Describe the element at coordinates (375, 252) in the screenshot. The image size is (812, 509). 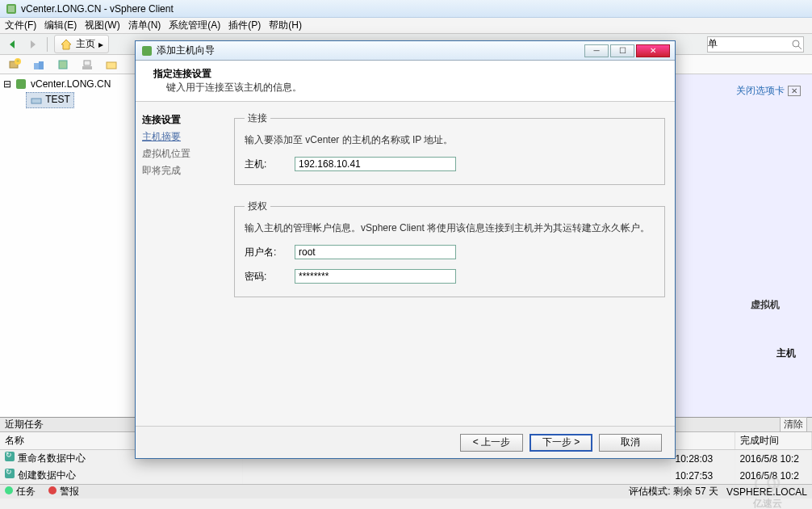
I see `user-input` at that location.